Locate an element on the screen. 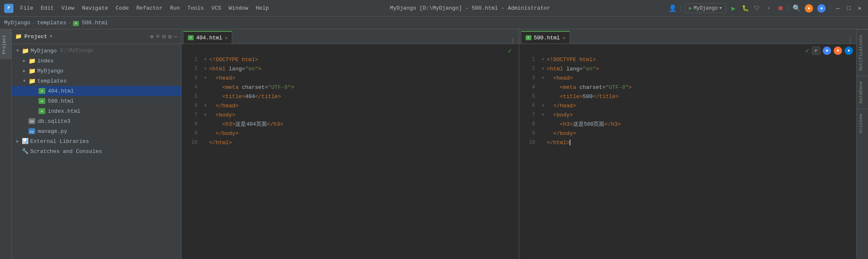  stop-button: ⏹ is located at coordinates (780, 8).